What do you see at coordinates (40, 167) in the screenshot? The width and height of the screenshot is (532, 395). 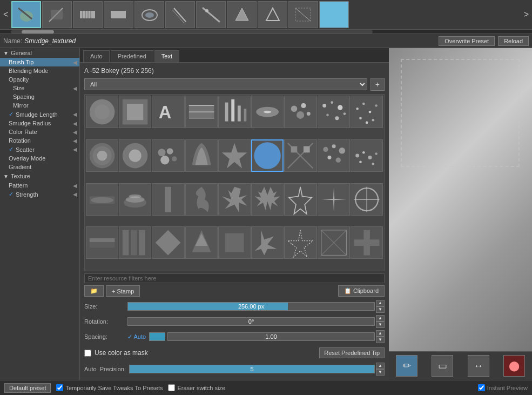 I see `sidebar-item-gradient: Gradient` at bounding box center [40, 167].